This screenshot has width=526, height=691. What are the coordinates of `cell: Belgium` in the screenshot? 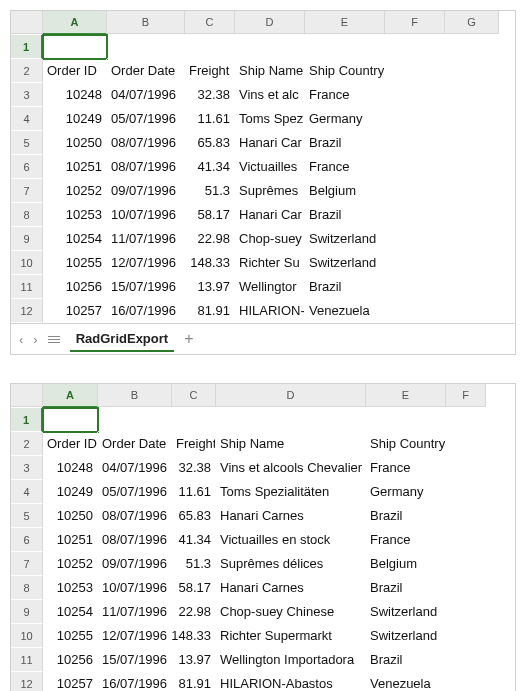 It's located at (345, 191).